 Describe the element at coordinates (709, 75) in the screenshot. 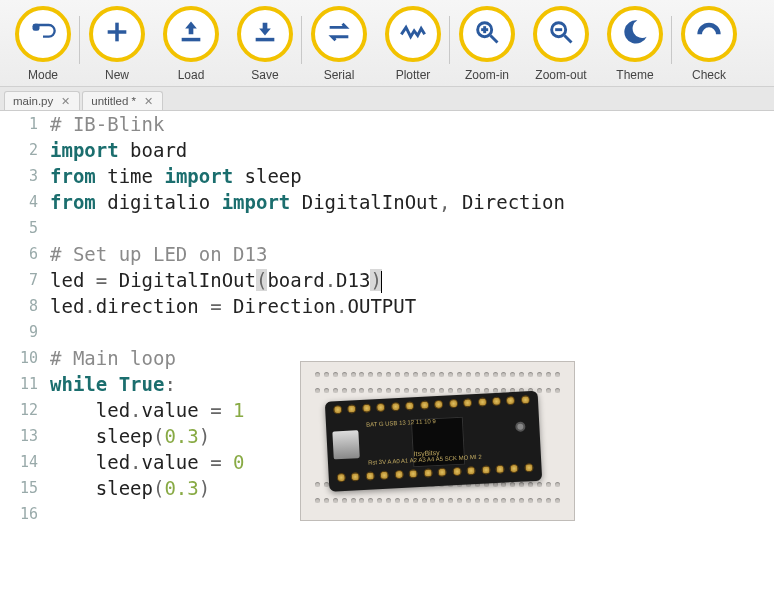

I see `toolbar-label: Check` at that location.